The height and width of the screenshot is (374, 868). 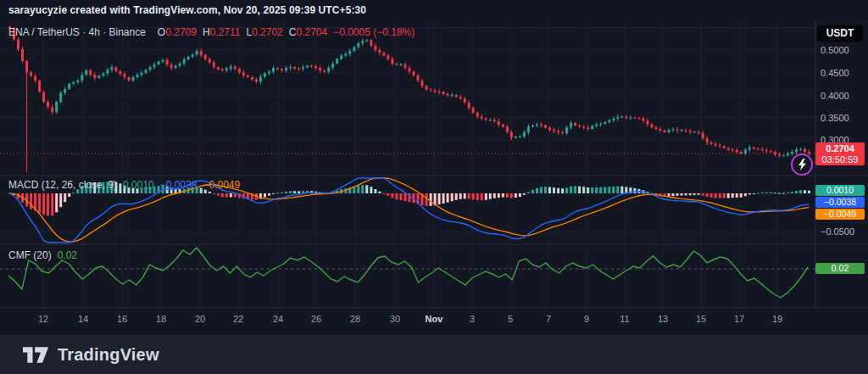 I want to click on price-axis-label: 0.5000, so click(x=843, y=50).